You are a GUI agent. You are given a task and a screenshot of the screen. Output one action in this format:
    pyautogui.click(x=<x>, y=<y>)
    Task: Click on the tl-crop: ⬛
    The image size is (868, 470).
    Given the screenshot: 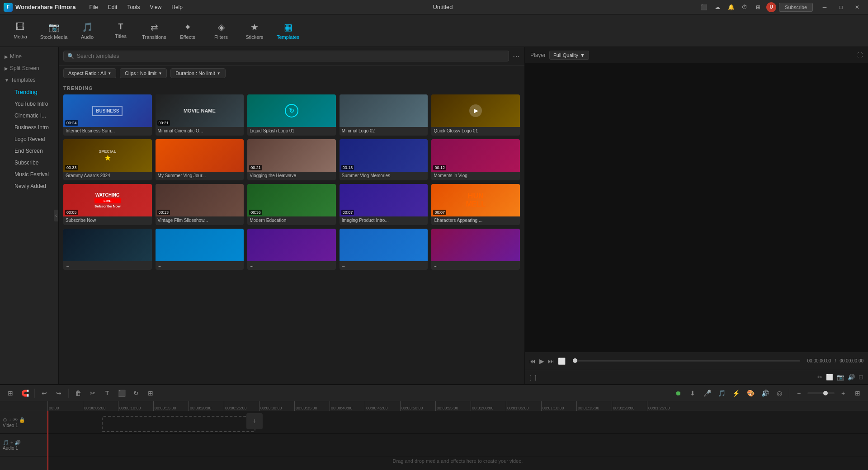 What is the action you would take?
    pyautogui.click(x=122, y=393)
    